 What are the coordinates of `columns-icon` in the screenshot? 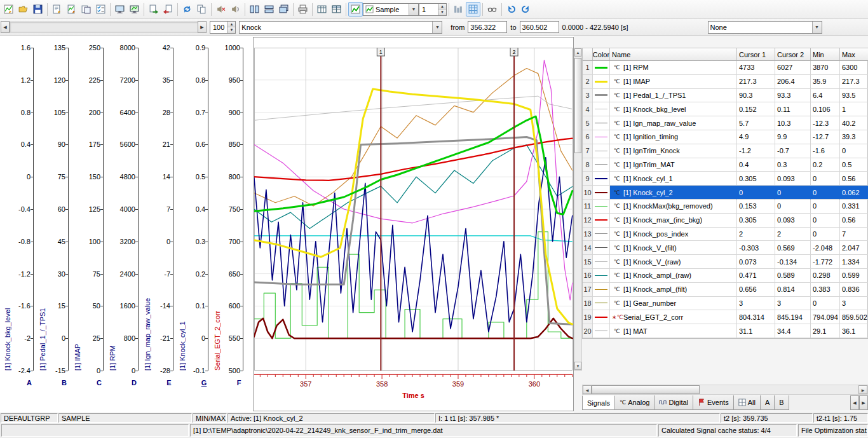 It's located at (459, 9).